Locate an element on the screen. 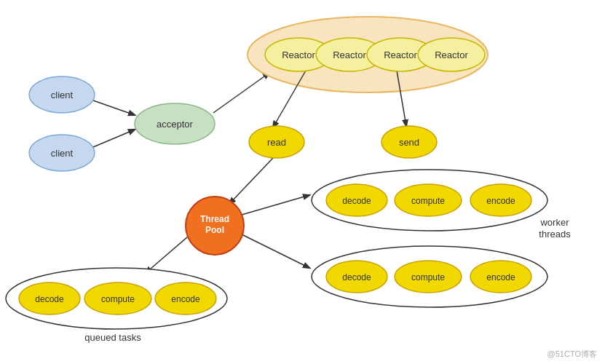  reactor3-label: Reactor is located at coordinates (400, 55).